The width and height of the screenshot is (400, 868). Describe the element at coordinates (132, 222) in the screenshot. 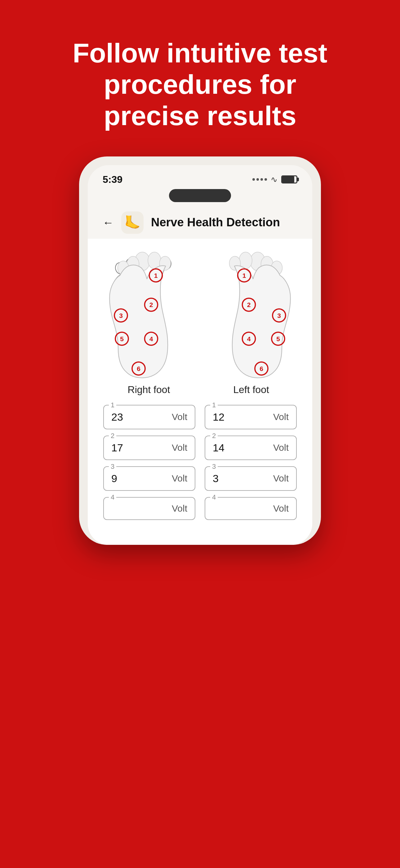

I see `foot-icon: 🦶` at that location.